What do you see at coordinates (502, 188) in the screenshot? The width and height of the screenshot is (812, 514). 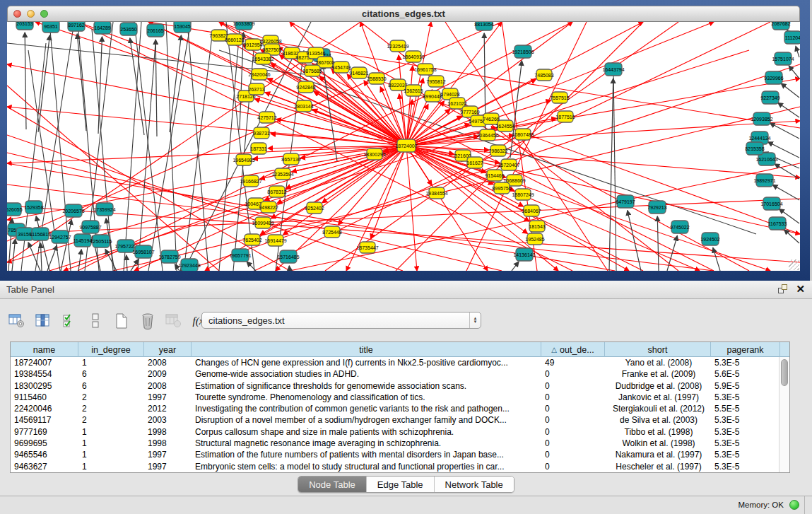 I see `network-node: 8995756` at bounding box center [502, 188].